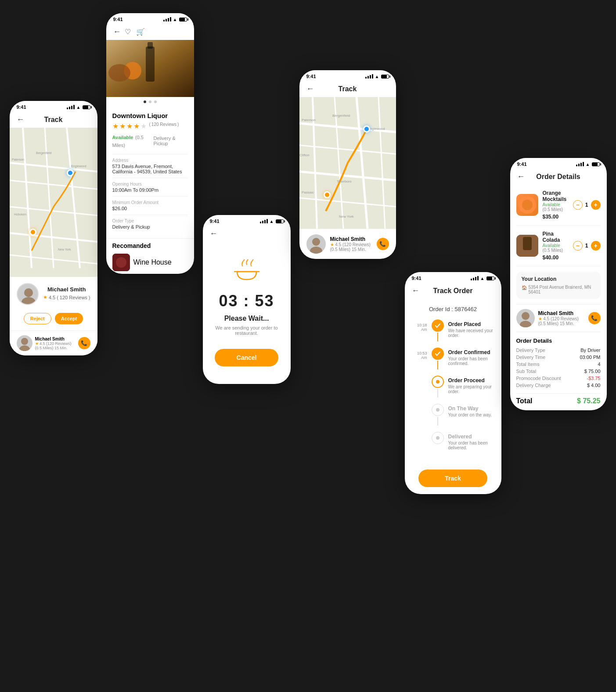 The height and width of the screenshot is (692, 616). I want to click on reviews-1: (, so click(58, 298).